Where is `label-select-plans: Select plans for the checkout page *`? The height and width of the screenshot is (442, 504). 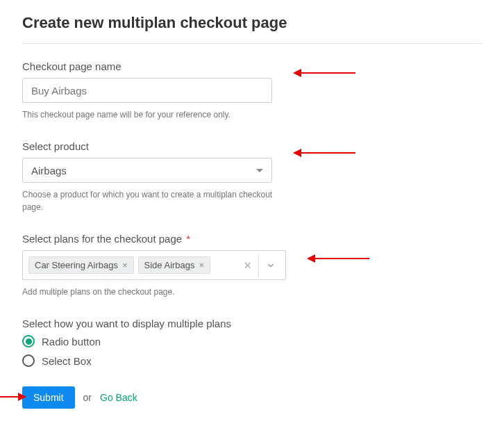
label-select-plans: Select plans for the checkout page * is located at coordinates (252, 239).